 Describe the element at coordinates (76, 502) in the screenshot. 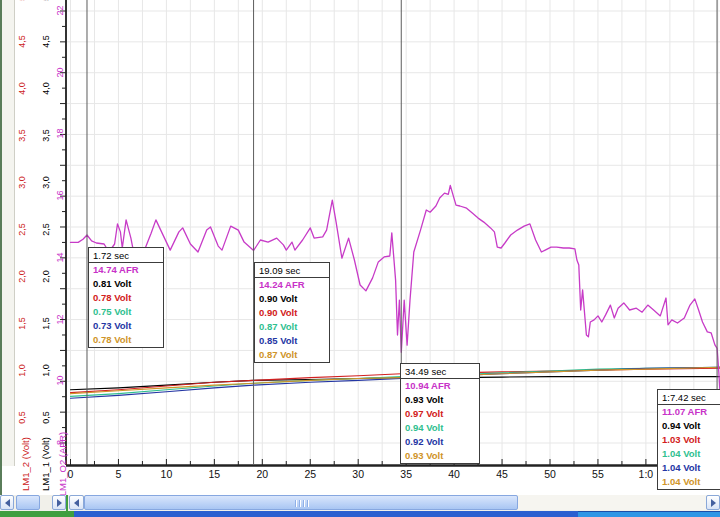

I see `chart-scrollbar-left-button` at that location.